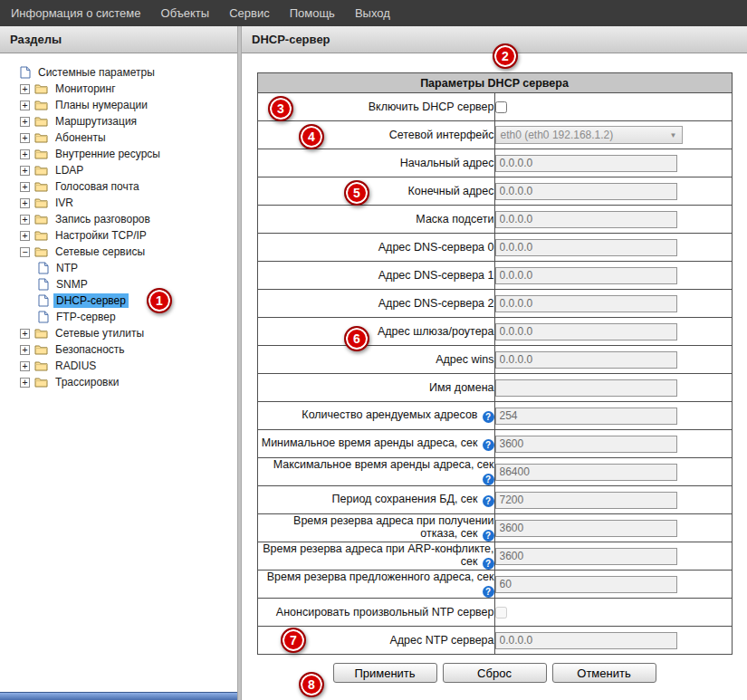 The width and height of the screenshot is (747, 700). What do you see at coordinates (373, 13) in the screenshot?
I see `menu-item-logout: Выход` at bounding box center [373, 13].